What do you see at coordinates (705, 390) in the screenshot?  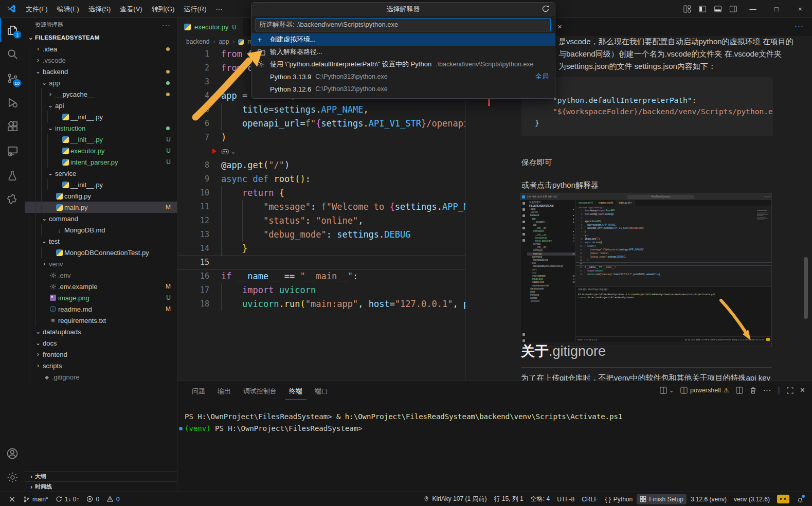 I see `terminal-tab-powershell: powershell⚠` at bounding box center [705, 390].